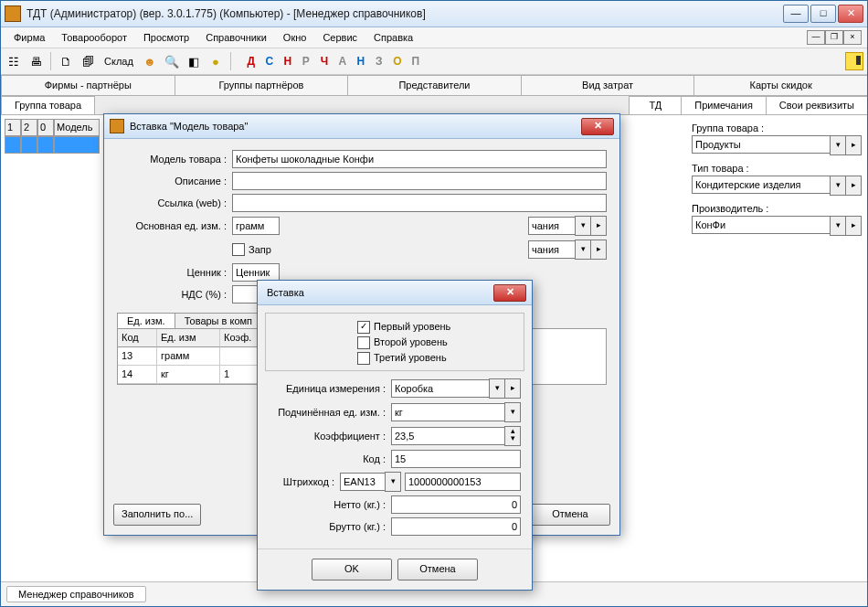 Image resolution: width=868 pixels, height=607 pixels. Describe the element at coordinates (583, 226) in the screenshot. I see `pack-dd1: ▾` at that location.